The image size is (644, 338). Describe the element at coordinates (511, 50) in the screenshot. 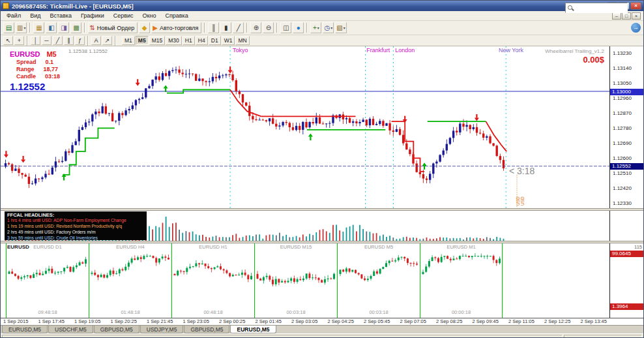

I see `svg-text: New York` at that location.